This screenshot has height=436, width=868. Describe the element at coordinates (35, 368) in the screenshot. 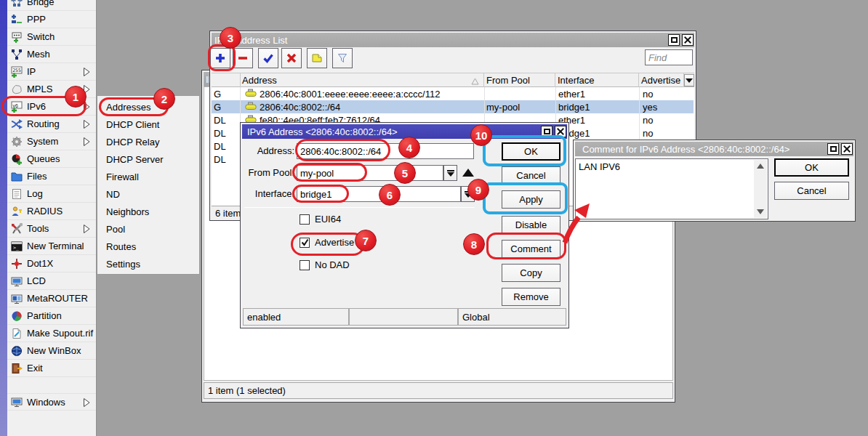

I see `sidebar-item-label: Exit` at that location.